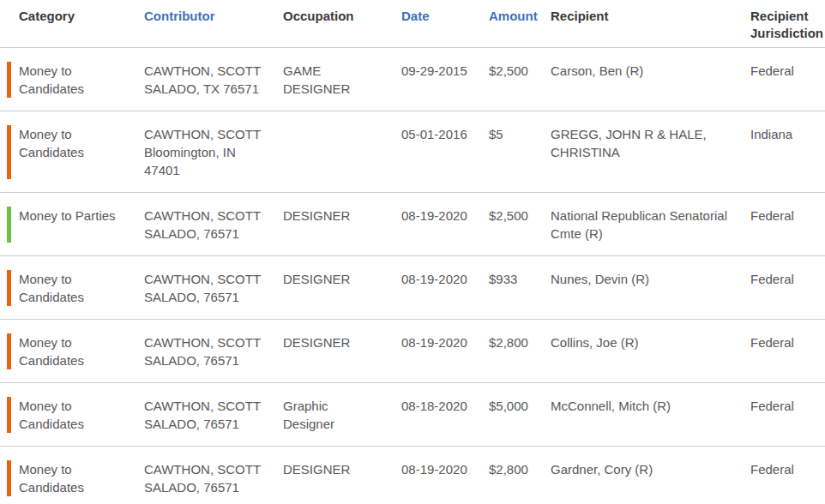 Image resolution: width=825 pixels, height=504 pixels. I want to click on cell-recipient: GREGG, JOHN R & HALE, CHRISTINA, so click(650, 153).